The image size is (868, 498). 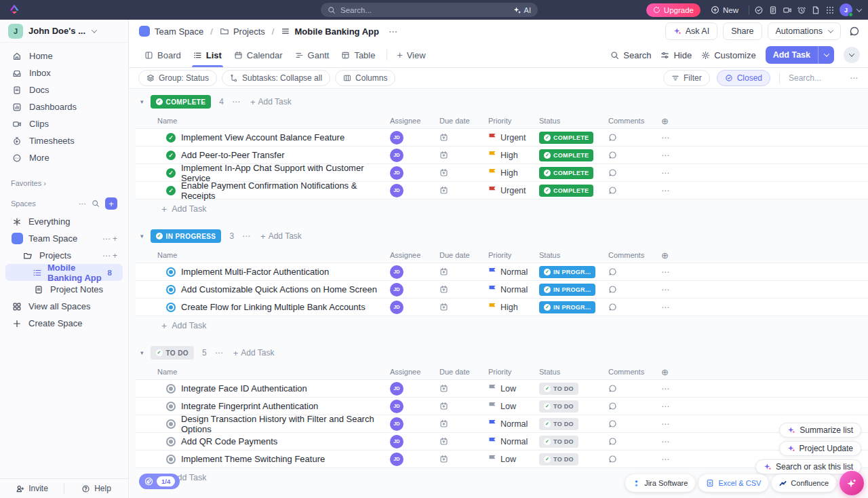 What do you see at coordinates (502, 389) in the screenshot?
I see `task-row: Integrate Face ID Authentication JD Low …` at bounding box center [502, 389].